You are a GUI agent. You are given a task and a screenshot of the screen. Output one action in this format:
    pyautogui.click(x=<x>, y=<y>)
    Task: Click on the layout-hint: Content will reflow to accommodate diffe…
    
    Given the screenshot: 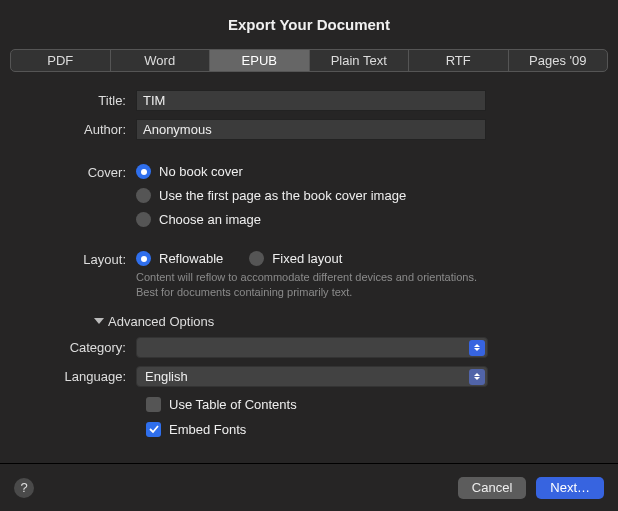 What is the action you would take?
    pyautogui.click(x=316, y=285)
    